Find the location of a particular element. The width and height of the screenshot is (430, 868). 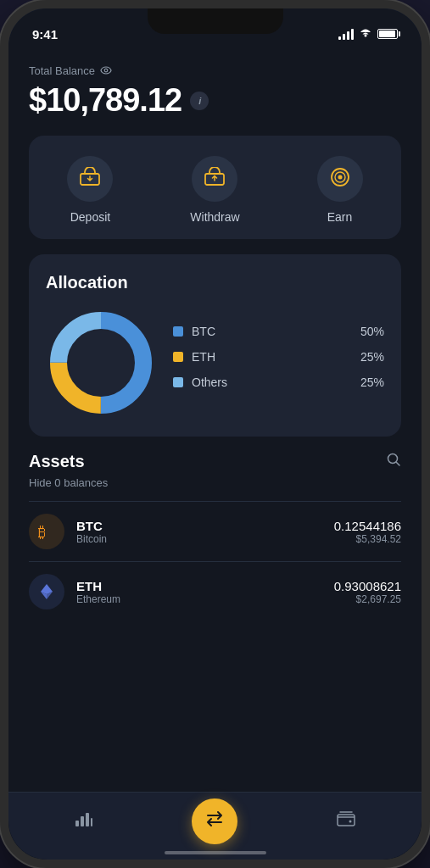

status-icons is located at coordinates (368, 34).